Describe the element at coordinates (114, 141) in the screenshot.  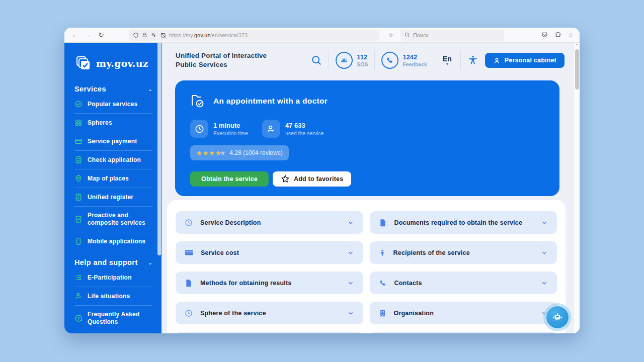
I see `sidebar-item-service-payment: Service payment` at that location.